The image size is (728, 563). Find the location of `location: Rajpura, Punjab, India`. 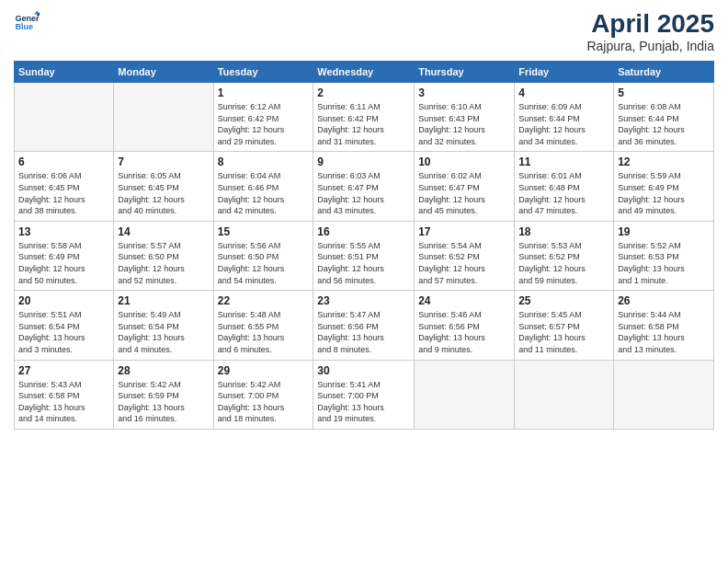

location: Rajpura, Punjab, India is located at coordinates (651, 46).